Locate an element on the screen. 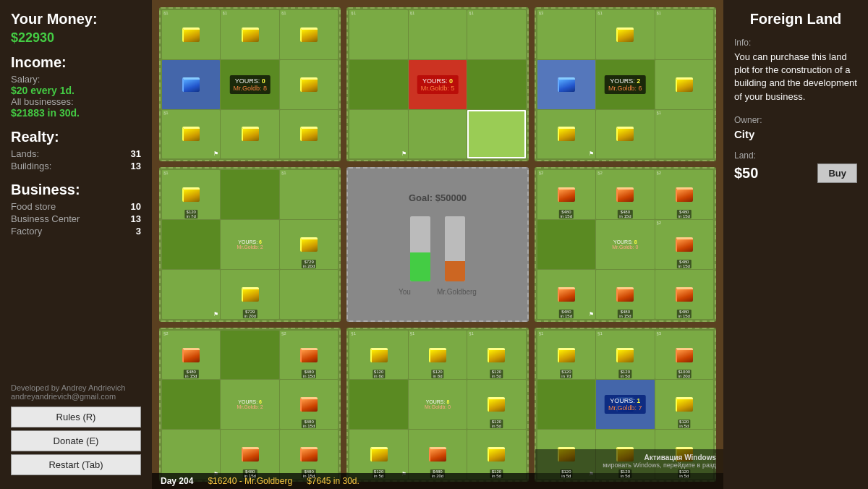  food-store-label: Food store is located at coordinates (33, 207).